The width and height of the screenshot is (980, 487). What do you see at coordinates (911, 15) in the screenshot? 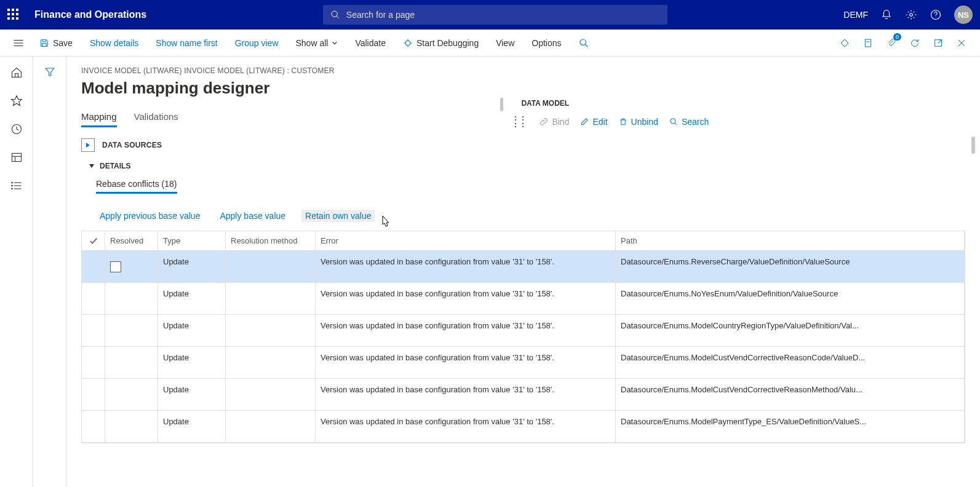
I see `gear-icon` at bounding box center [911, 15].